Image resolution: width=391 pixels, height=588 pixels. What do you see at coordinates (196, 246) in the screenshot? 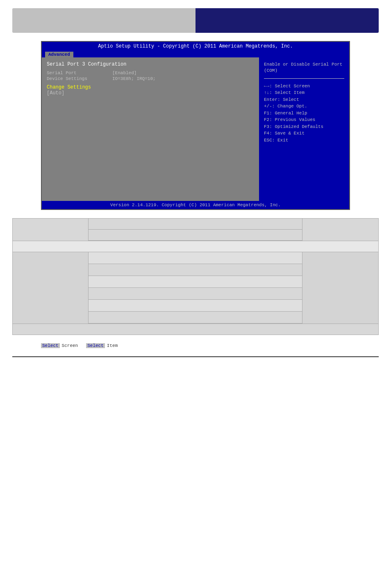
I see `table-full-row` at bounding box center [196, 246].